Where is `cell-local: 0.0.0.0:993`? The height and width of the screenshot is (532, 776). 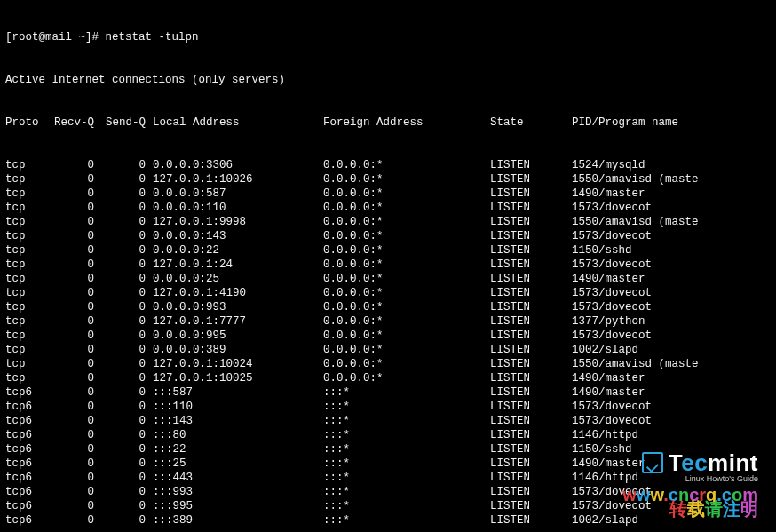 cell-local: 0.0.0.0:993 is located at coordinates (234, 307).